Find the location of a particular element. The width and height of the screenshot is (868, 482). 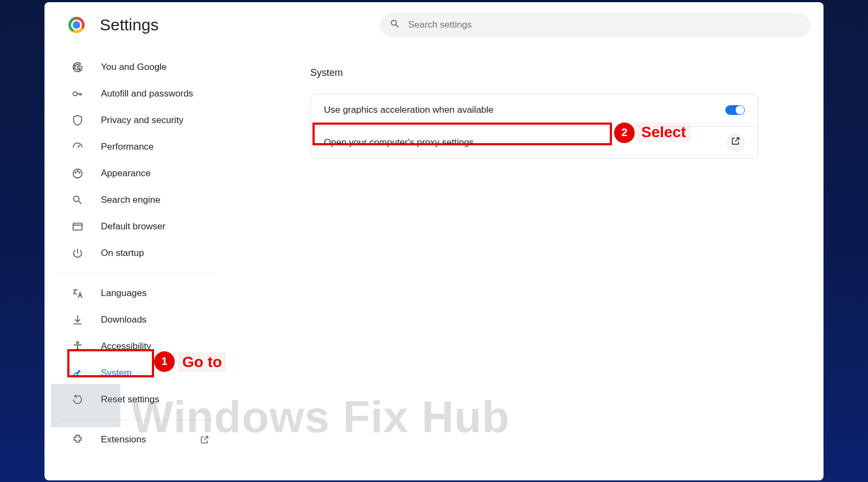

row-graphics-accel: Use graphics acceleration when available is located at coordinates (534, 111).